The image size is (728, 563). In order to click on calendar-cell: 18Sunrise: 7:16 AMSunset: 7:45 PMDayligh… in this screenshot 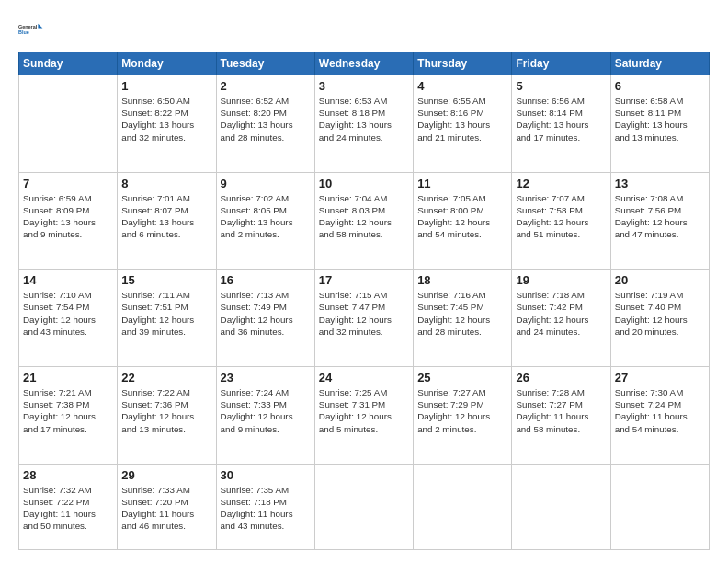, I will do `click(463, 318)`.